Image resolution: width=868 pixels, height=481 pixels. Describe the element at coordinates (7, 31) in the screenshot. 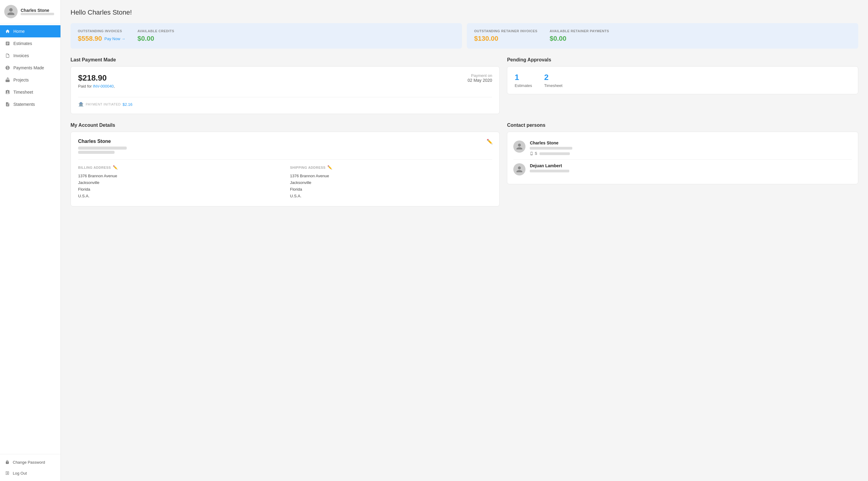

I see `home-icon` at that location.